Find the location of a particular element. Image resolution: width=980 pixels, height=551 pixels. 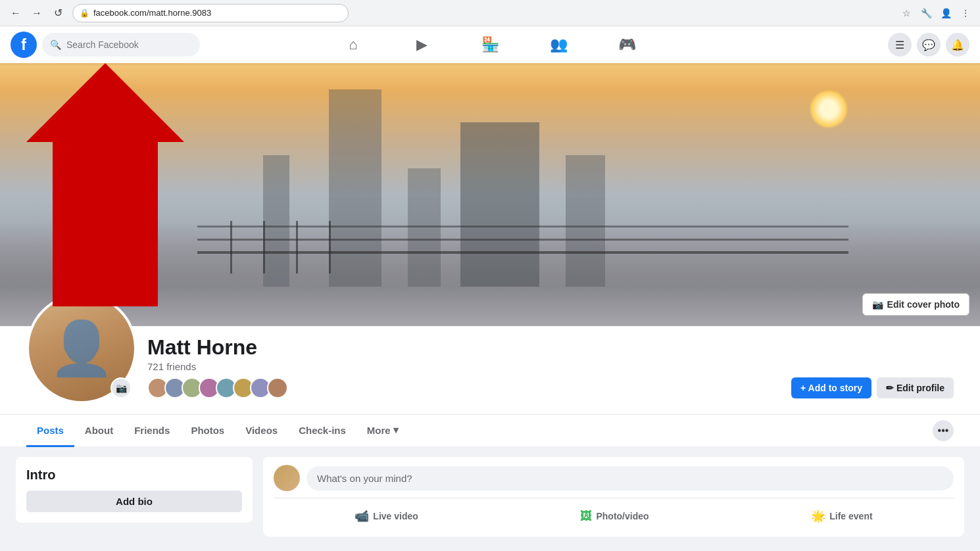

composer-input: What's on your mind? is located at coordinates (630, 479).